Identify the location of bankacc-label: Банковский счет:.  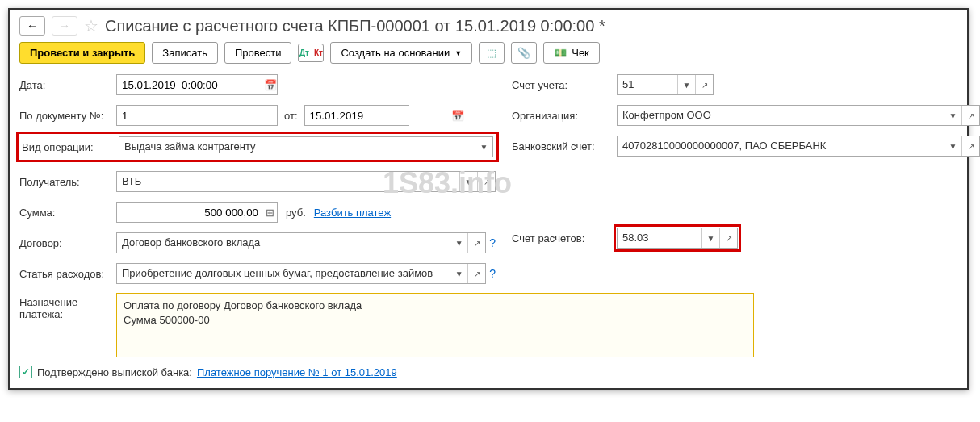
(564, 147).